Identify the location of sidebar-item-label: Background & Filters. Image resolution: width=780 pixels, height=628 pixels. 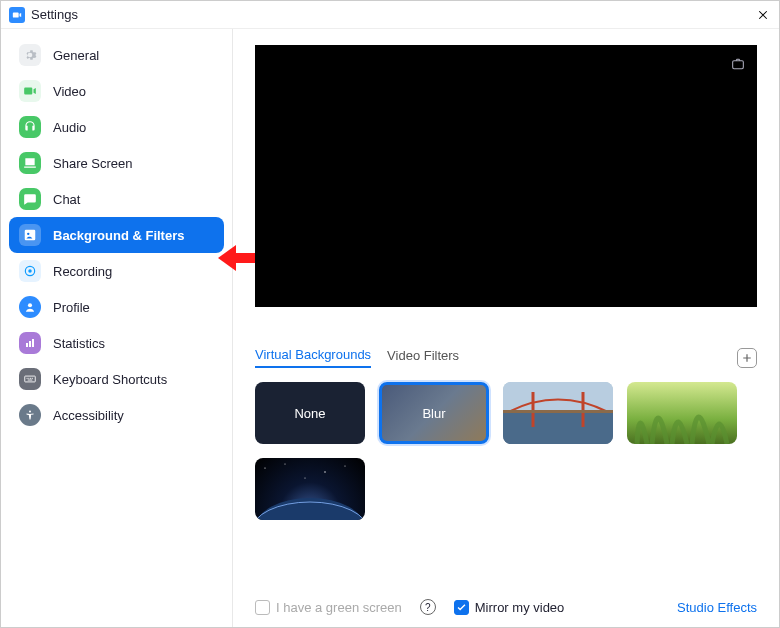
(118, 236).